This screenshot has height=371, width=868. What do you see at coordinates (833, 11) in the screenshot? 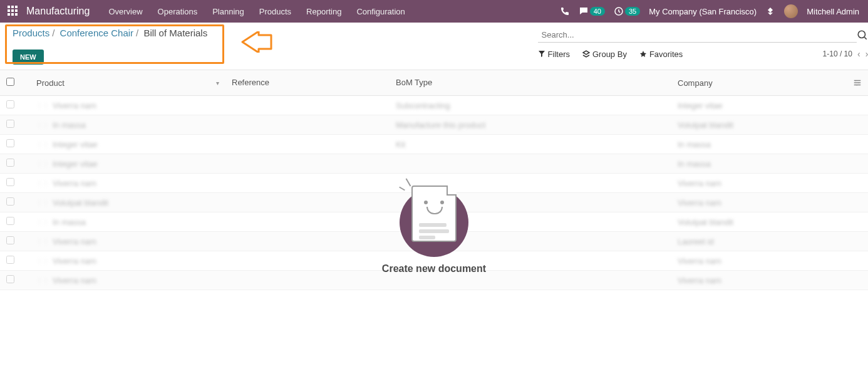
I see `user-name: Mitchell Admin` at bounding box center [833, 11].